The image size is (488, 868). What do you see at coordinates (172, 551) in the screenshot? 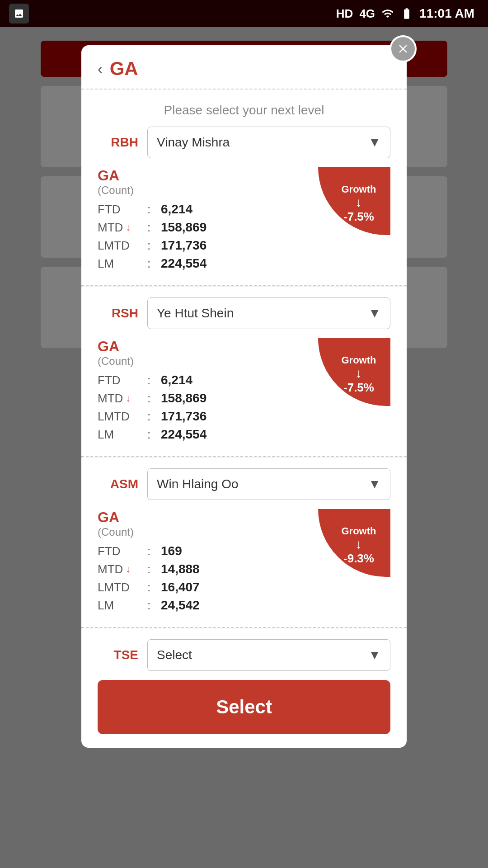
I see `asm-ftd-value: 169` at bounding box center [172, 551].